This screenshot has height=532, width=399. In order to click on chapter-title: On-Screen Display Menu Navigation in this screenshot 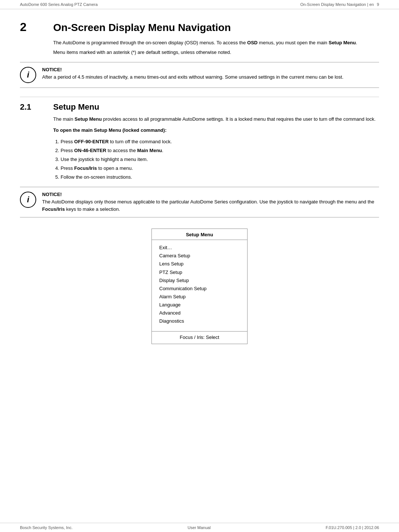, I will do `click(142, 28)`.